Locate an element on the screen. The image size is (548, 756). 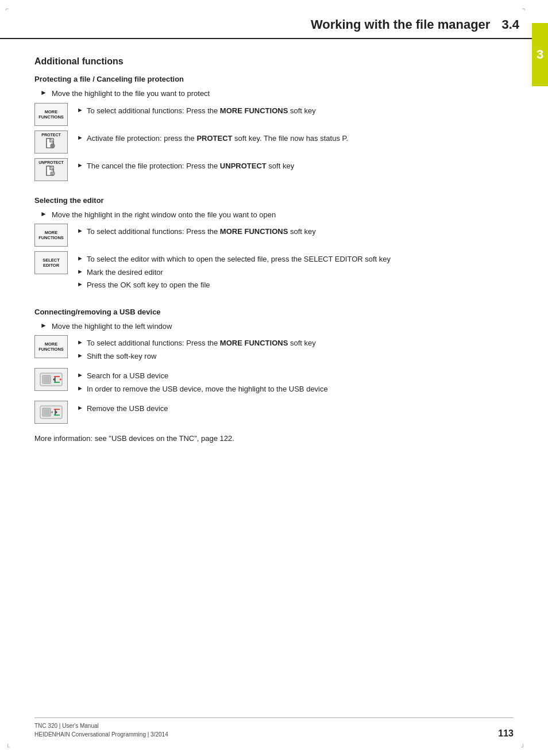
btn-label-select-editor-a: SELECT is located at coordinates (51, 260).